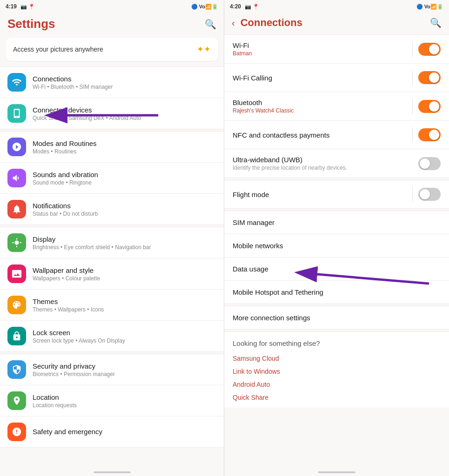 The height and width of the screenshot is (476, 449). Describe the element at coordinates (322, 78) in the screenshot. I see `wifi-calling-text: Wi-Fi Calling` at that location.